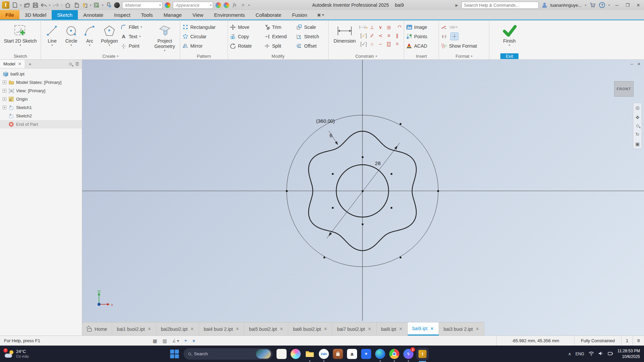 The height and width of the screenshot is (362, 644). I want to click on new-file-caret-icon: ▾, so click(21, 5).